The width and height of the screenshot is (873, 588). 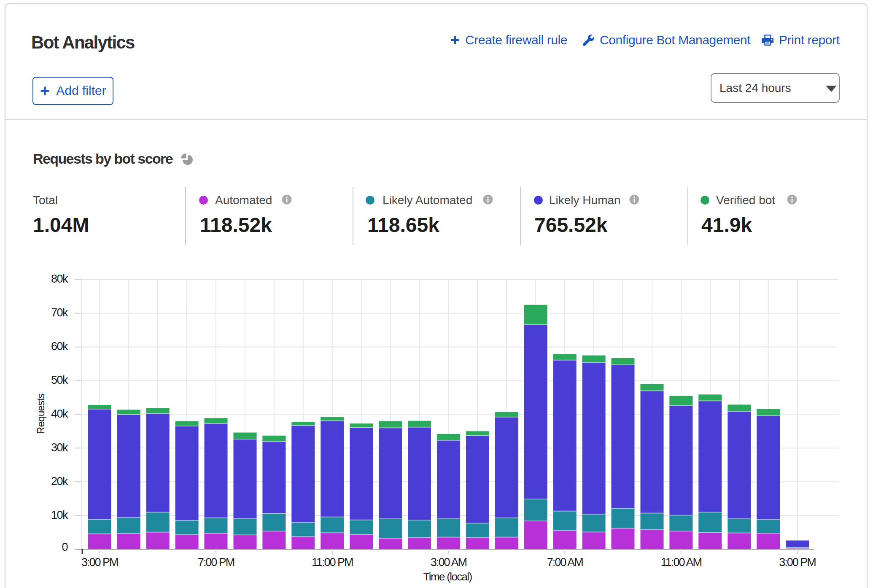 What do you see at coordinates (447, 577) in the screenshot?
I see `svg-text: Time (local)` at bounding box center [447, 577].